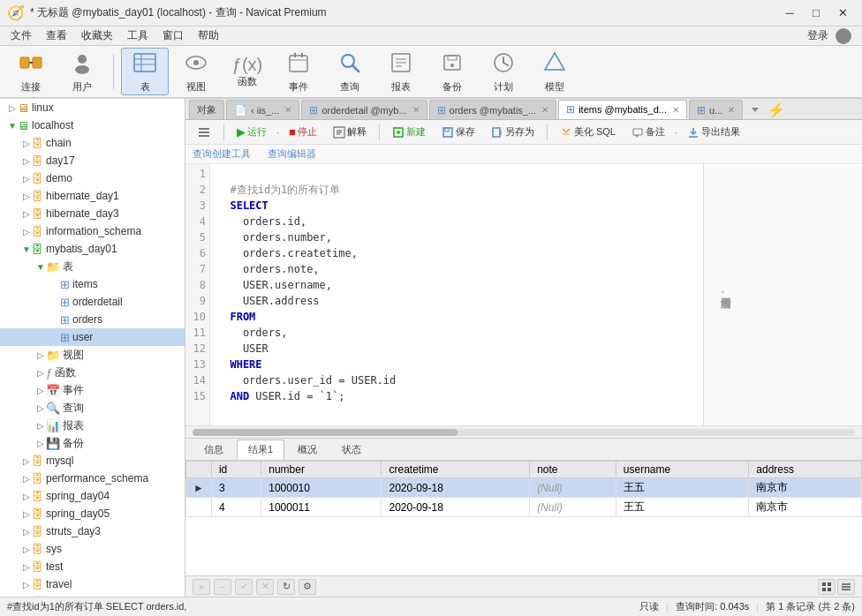  What do you see at coordinates (247, 71) in the screenshot?
I see `toolbar-func: ƒ(x) 函数` at bounding box center [247, 71].